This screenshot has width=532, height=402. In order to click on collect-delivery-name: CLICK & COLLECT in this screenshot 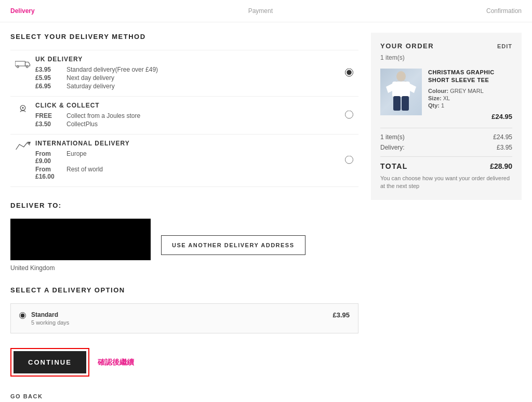, I will do `click(197, 105)`.